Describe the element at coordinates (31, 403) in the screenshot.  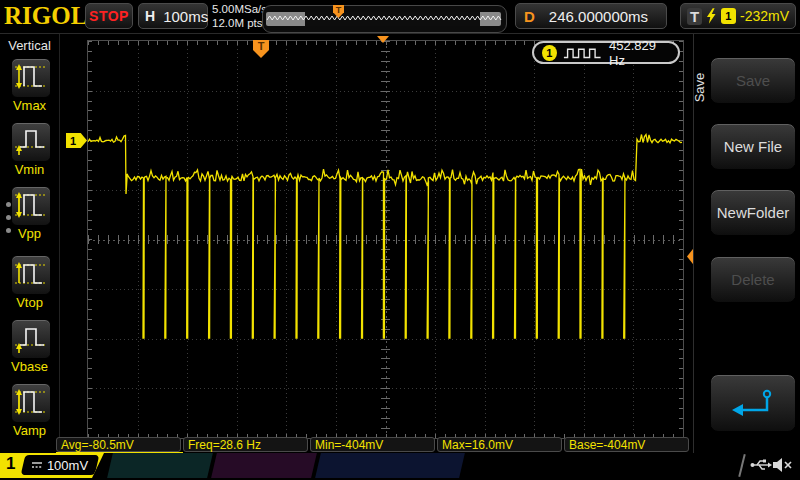
I see `vamp-button` at that location.